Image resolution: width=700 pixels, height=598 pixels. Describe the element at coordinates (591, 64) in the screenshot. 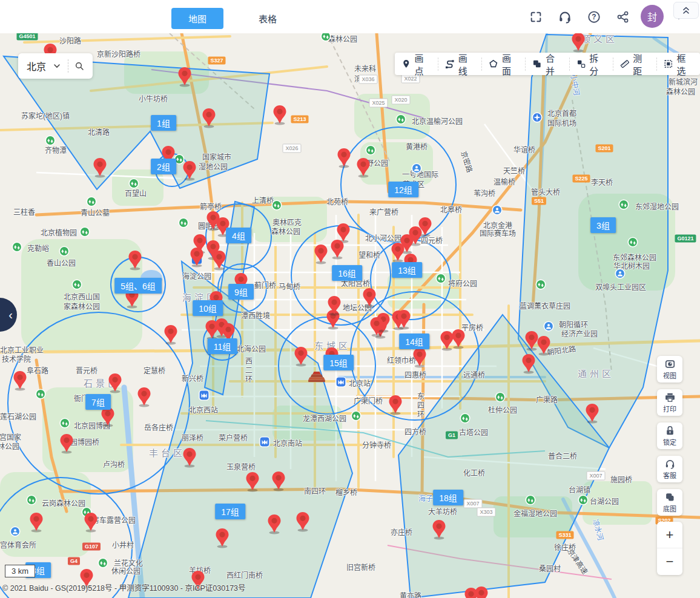

I see `split-tool: 拆分` at that location.